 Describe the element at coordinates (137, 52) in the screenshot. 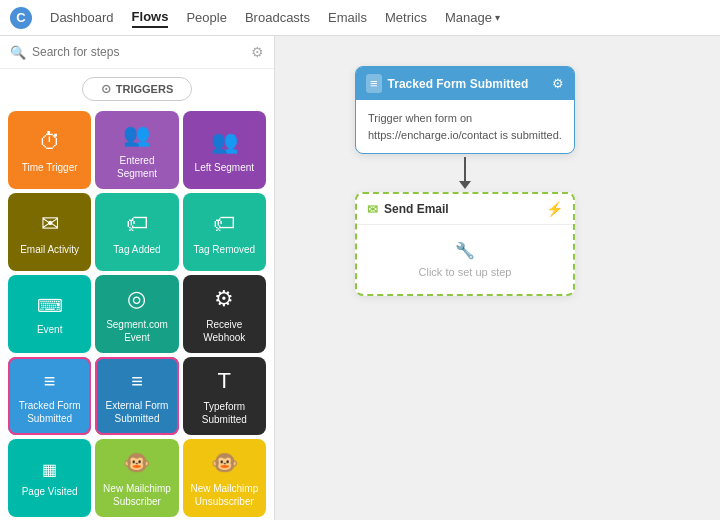

I see `search-bar: 🔍 ⚙` at that location.